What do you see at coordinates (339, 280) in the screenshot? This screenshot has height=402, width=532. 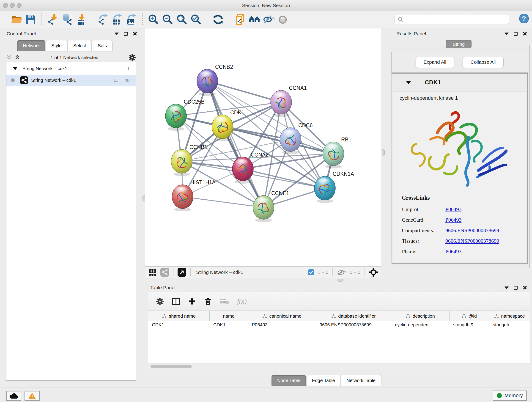 I see `horizontal-splitter` at bounding box center [339, 280].